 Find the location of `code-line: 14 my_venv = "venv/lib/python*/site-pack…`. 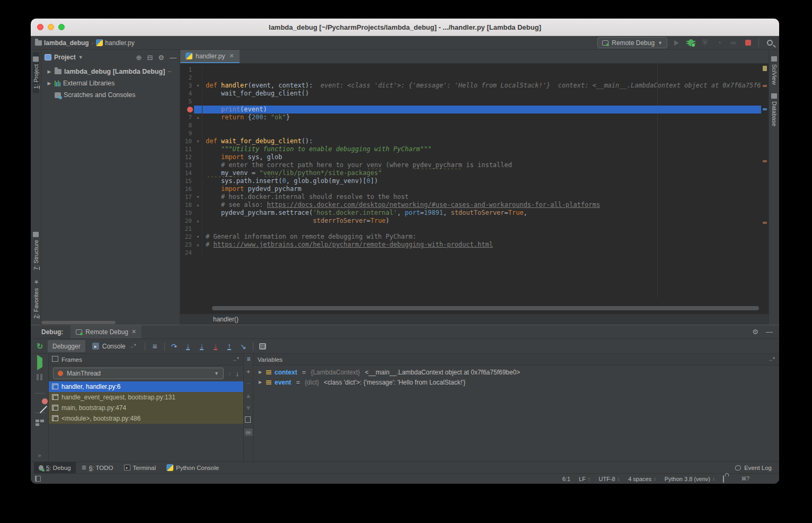

code-line: 14 my_venv = "venv/lib/python*/site-pack… is located at coordinates (471, 173).